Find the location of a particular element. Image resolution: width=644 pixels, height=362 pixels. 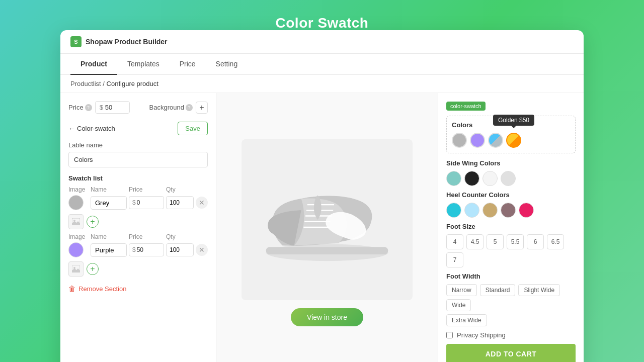

side-wing-white is located at coordinates (490, 178).